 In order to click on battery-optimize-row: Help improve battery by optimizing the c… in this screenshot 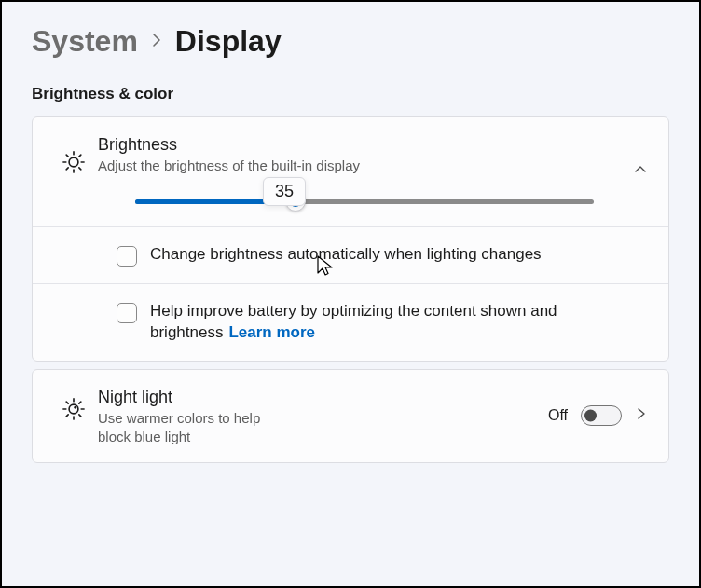, I will do `click(350, 322)`.